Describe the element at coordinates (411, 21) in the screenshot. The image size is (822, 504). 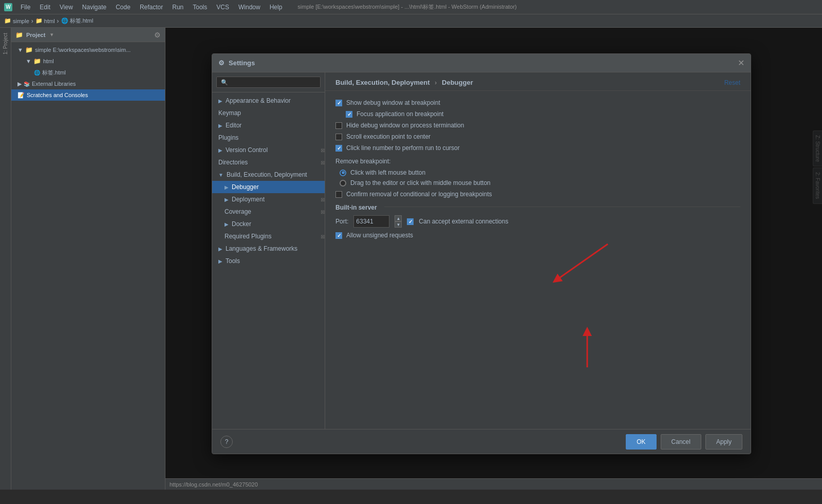
I see `breadcrumb-bar: 📁 simple › 📁 html › 🌐 标签.html` at that location.